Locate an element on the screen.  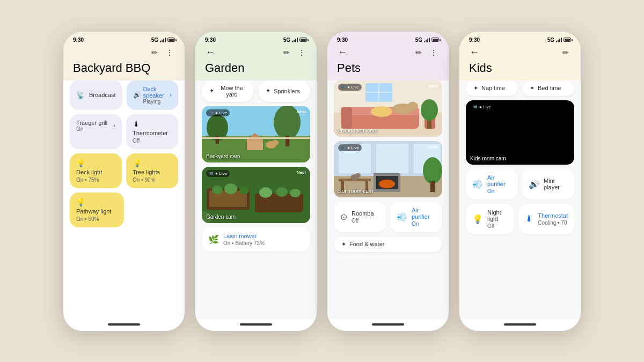
mini-player-label: Mini player is located at coordinates (556, 184).